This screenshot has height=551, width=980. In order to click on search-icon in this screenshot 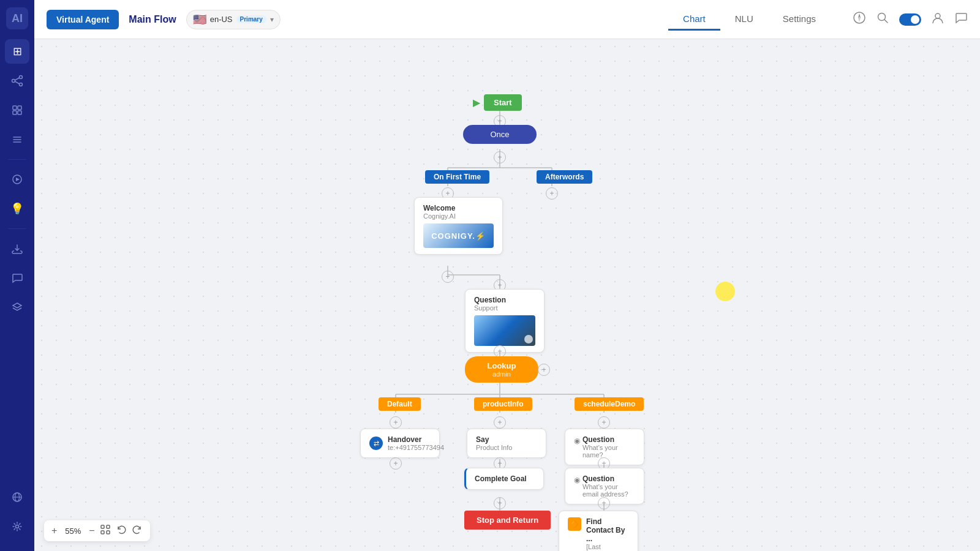, I will do `click(883, 20)`.